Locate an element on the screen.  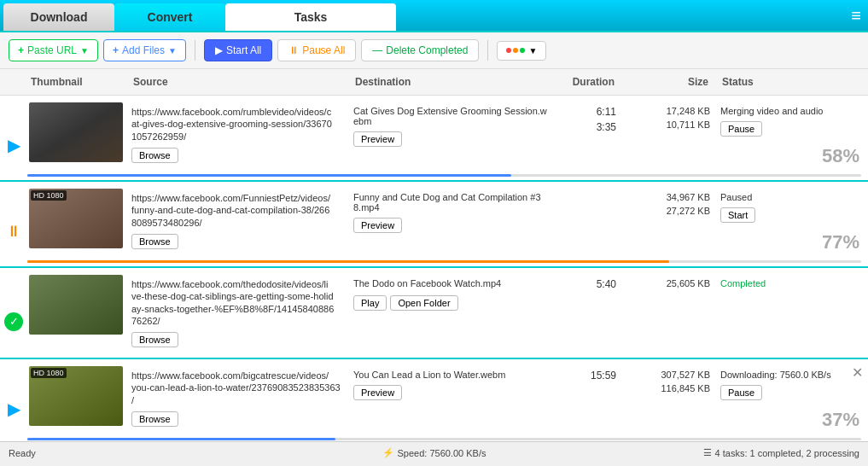
progress-pct: 37% is located at coordinates (790, 420).